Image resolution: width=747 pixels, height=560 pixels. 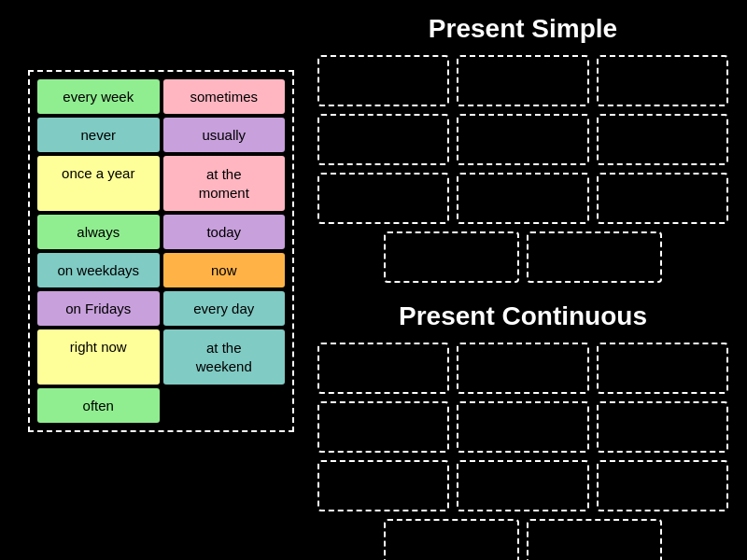 I want to click on word-today: today, so click(x=224, y=231).